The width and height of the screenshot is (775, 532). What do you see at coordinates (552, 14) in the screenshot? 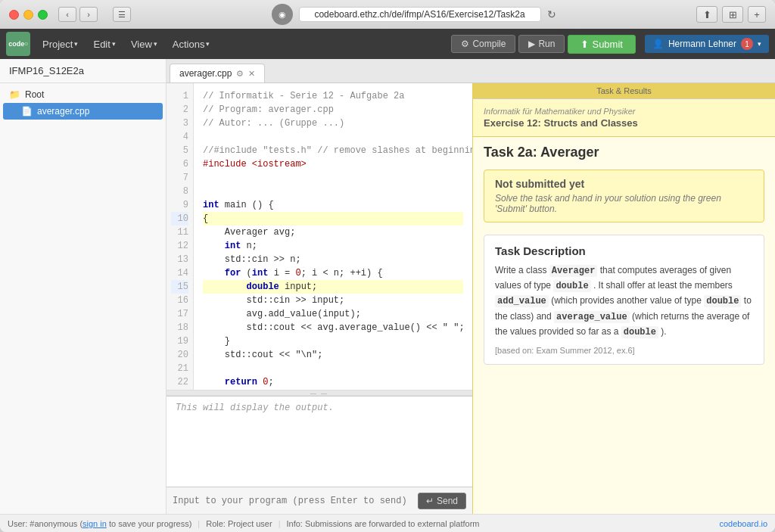
I see `refresh-button: ↻` at bounding box center [552, 14].